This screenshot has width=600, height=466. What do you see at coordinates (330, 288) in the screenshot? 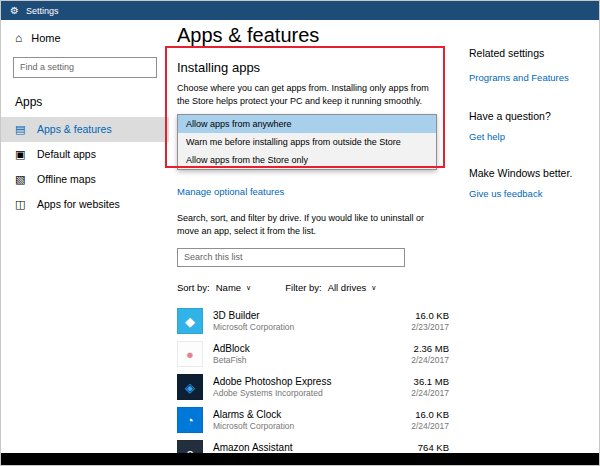
I see `filter-group: Filter by: All drives ∨` at bounding box center [330, 288].